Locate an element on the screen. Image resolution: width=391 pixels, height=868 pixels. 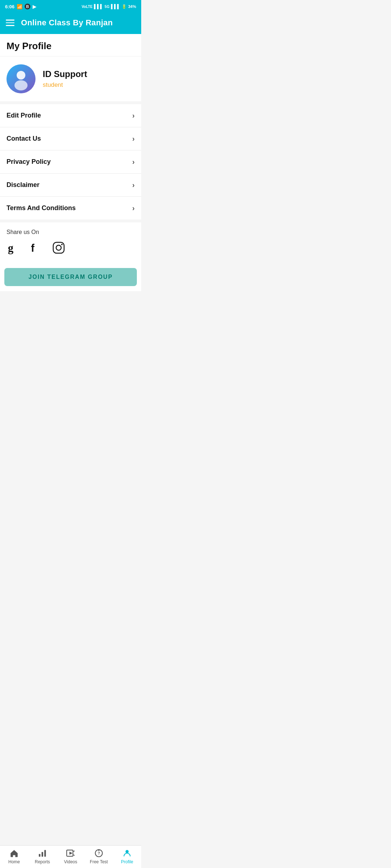
menu-list: Edit Profile › Contact Us › Privacy Poli… is located at coordinates (71, 162).